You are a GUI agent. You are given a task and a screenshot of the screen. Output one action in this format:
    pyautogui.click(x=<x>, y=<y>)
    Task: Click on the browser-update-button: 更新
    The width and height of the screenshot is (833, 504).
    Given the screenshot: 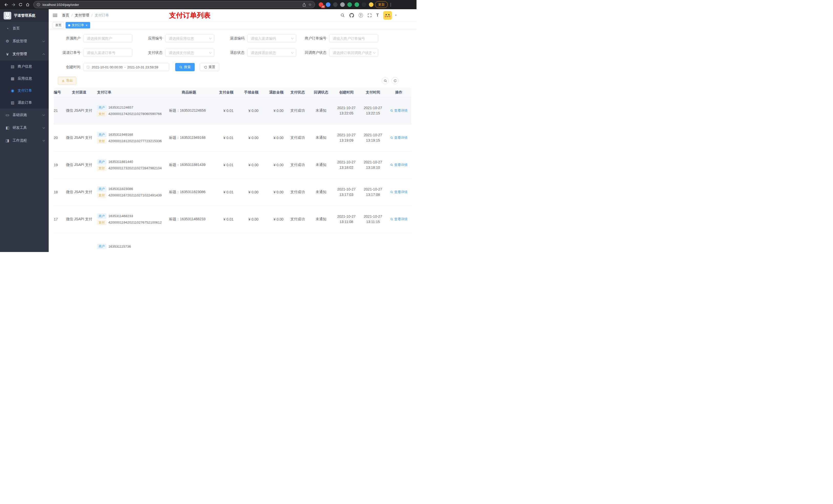 What is the action you would take?
    pyautogui.click(x=381, y=5)
    